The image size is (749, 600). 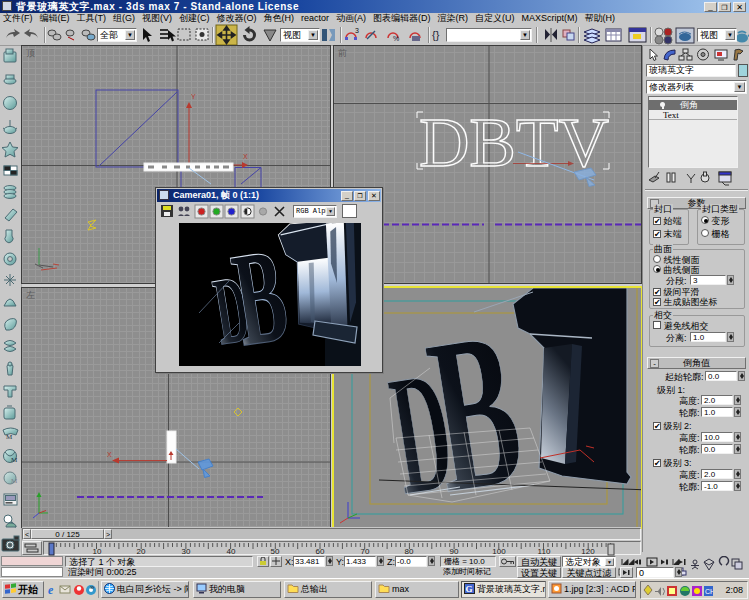 What do you see at coordinates (454, 552) in the screenshot?
I see `svg-text: 90` at bounding box center [454, 552].